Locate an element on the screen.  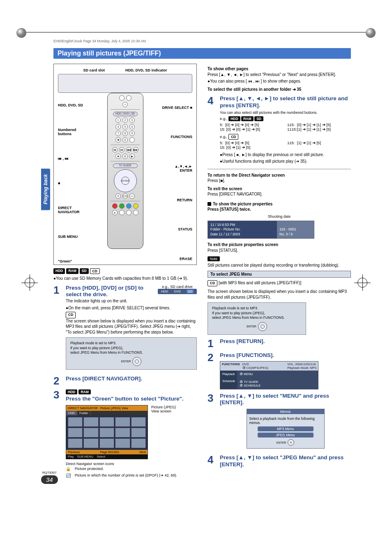
prop-l1: Folder - Picture No. is located at coordinates (242, 229).